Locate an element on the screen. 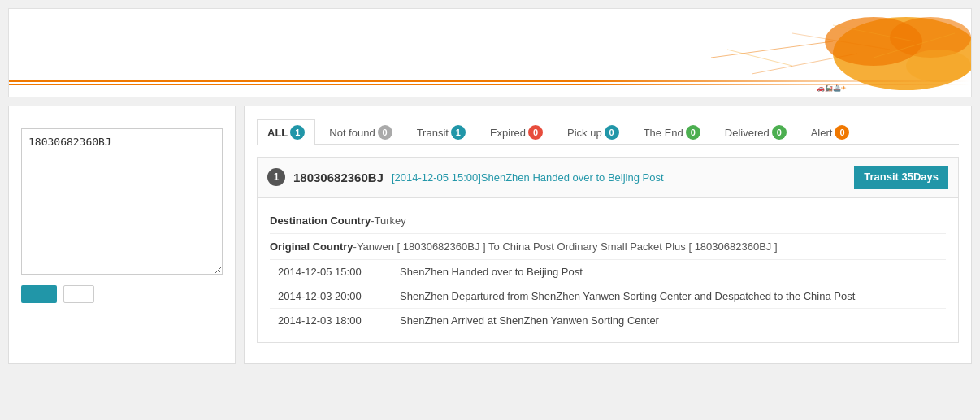 The height and width of the screenshot is (420, 980). tab-badge-pickup: 0 is located at coordinates (612, 132).